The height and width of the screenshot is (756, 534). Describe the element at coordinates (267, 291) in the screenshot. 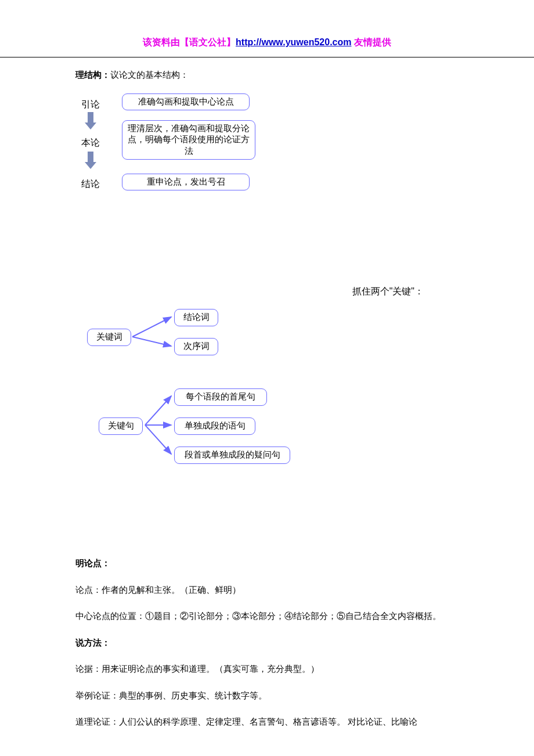

I see `section2-caption: 抓住两个"关键"：` at that location.